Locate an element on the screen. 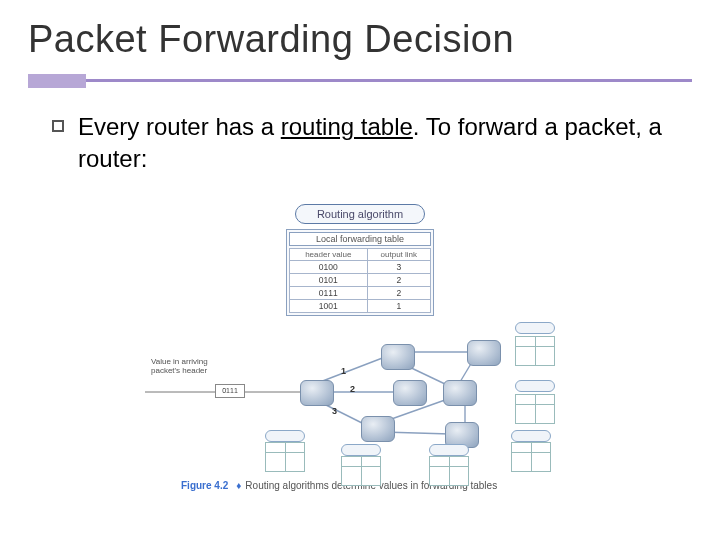  table-header-col1: header value is located at coordinates (329, 254).